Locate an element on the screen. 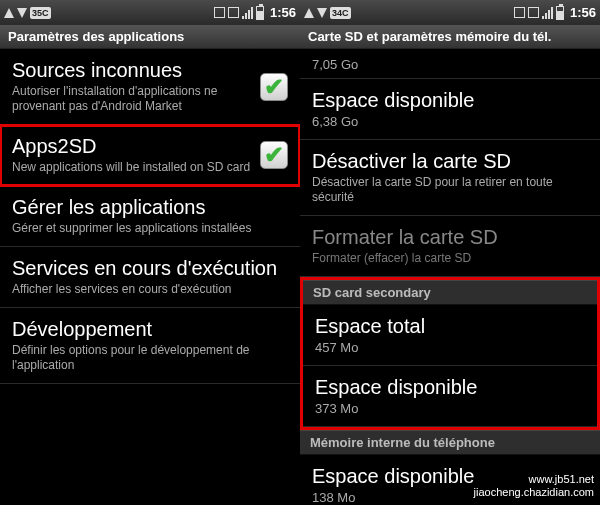  setting-manage-apps: Gérer les applications Gérer et supprime… is located at coordinates (150, 216).